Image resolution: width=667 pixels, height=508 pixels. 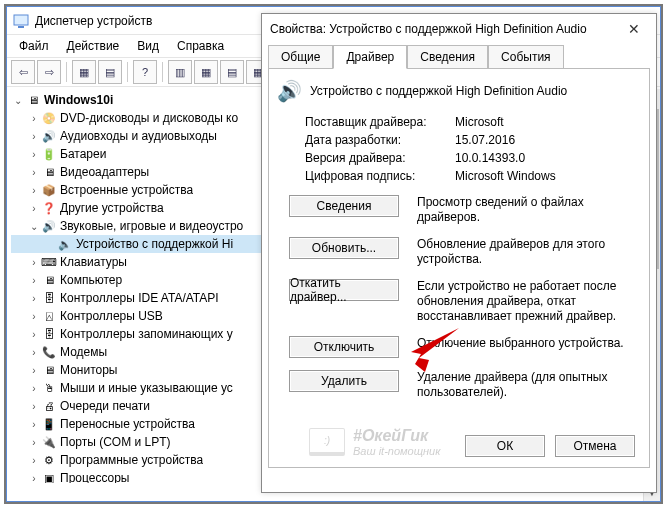 What do you see at coordinates (505, 446) in the screenshot?
I see `ok-button: ОК` at bounding box center [505, 446].